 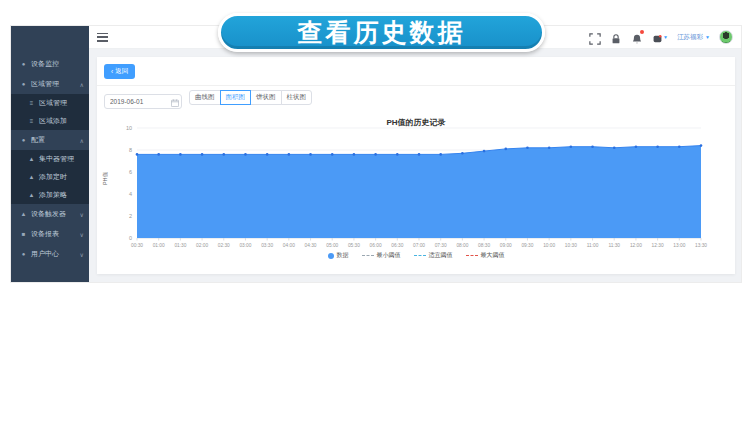 I want to click on legend-item: 最小阈值, so click(x=382, y=256).